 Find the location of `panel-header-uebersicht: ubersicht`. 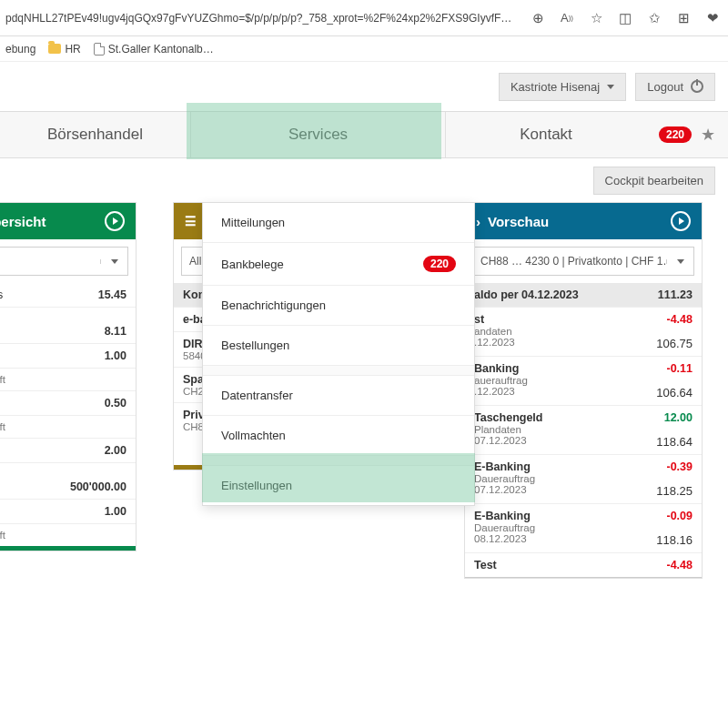

panel-header-uebersicht: ubersicht is located at coordinates (67, 221).